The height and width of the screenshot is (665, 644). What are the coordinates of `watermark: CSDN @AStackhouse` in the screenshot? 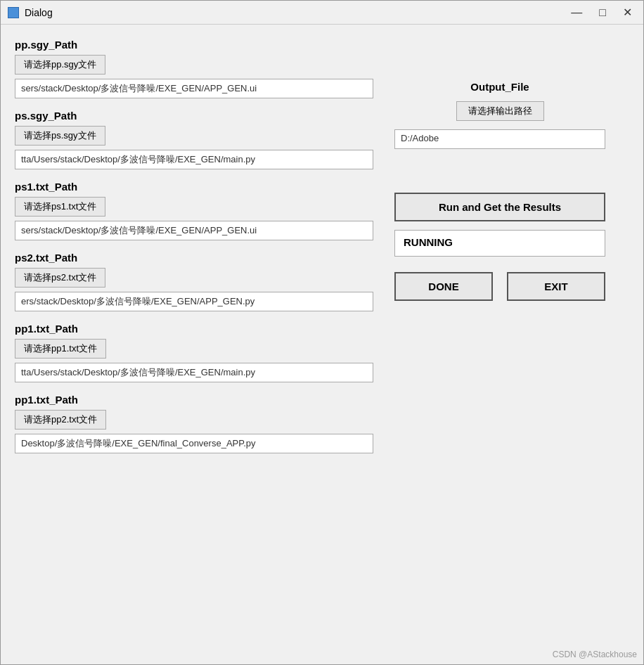 It's located at (595, 654).